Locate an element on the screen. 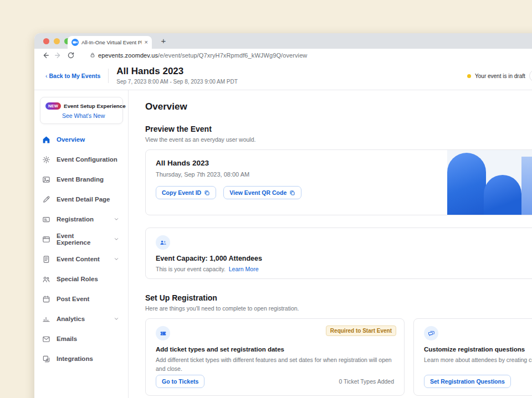 This screenshot has height=398, width=532. ticket-icon-circle is located at coordinates (163, 333).